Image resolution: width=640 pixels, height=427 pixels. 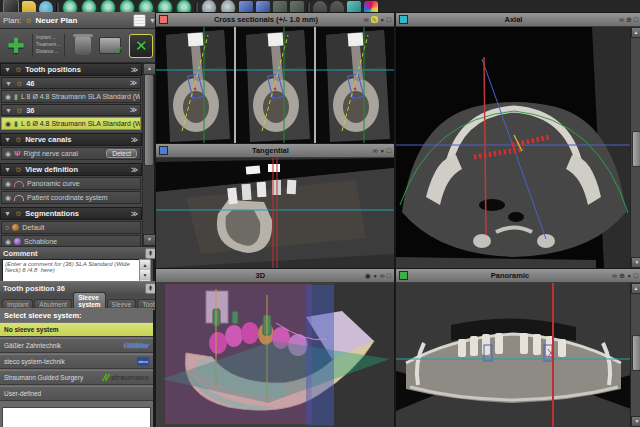 What do you see at coordinates (74, 271) in the screenshot?
I see `comment-input` at bounding box center [74, 271].